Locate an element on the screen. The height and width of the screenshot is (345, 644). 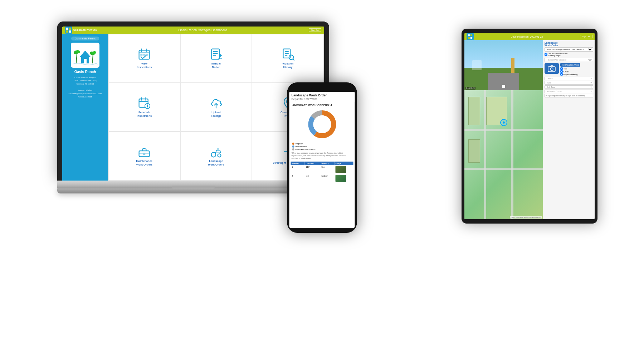
days-dropdown: - # Days to Come -▼ is located at coordinates (569, 91).